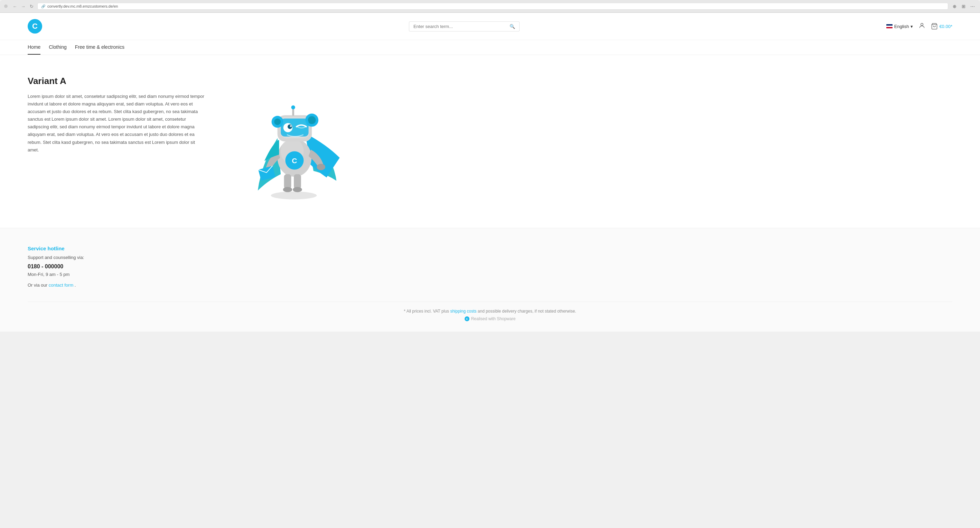  What do you see at coordinates (946, 27) in the screenshot?
I see `cart-price: €0.00*` at bounding box center [946, 27].